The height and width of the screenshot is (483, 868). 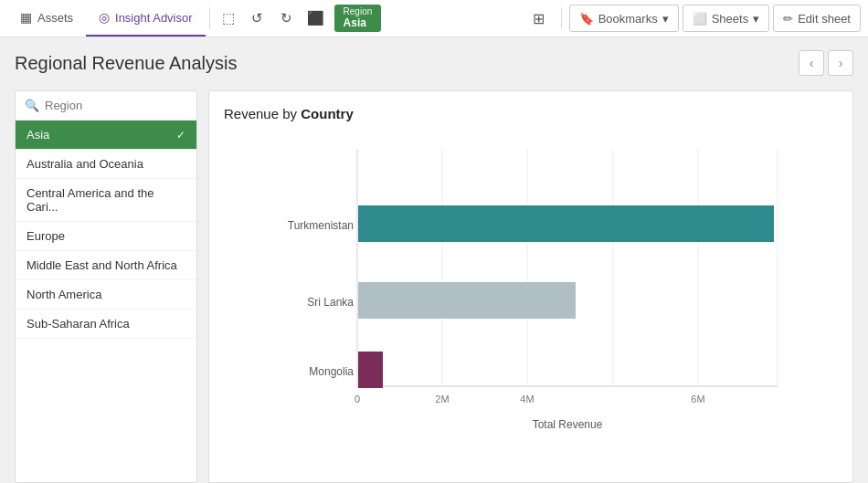 What do you see at coordinates (106, 106) in the screenshot?
I see `sidebar-search: 🔍` at bounding box center [106, 106].